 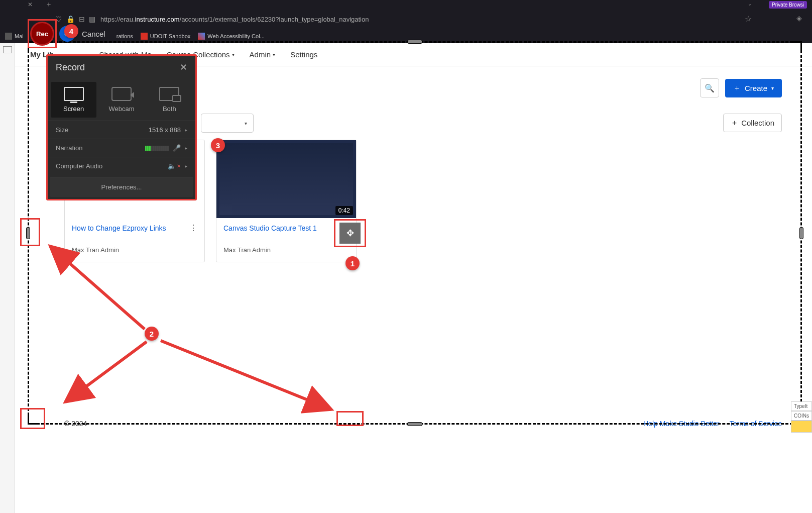 I want to click on annotation-box-corner, so click(x=33, y=419).